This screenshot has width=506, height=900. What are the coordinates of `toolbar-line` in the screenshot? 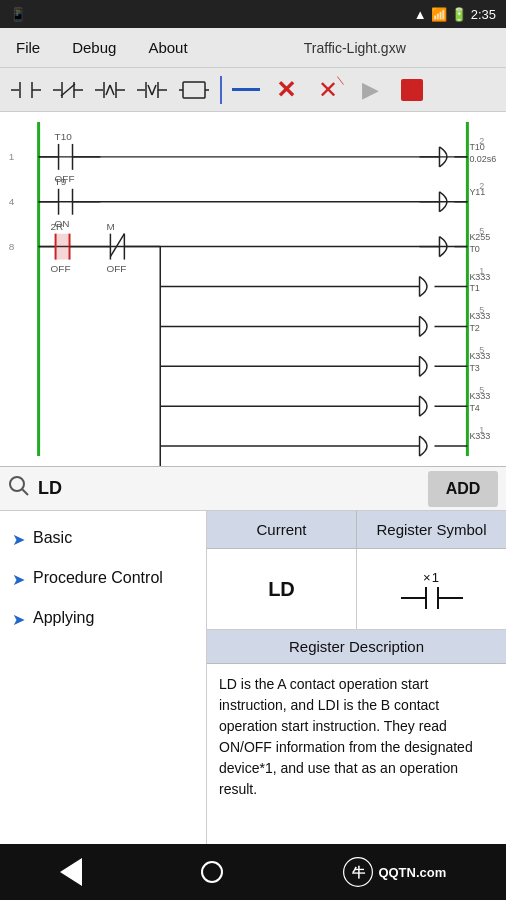 It's located at (246, 90).